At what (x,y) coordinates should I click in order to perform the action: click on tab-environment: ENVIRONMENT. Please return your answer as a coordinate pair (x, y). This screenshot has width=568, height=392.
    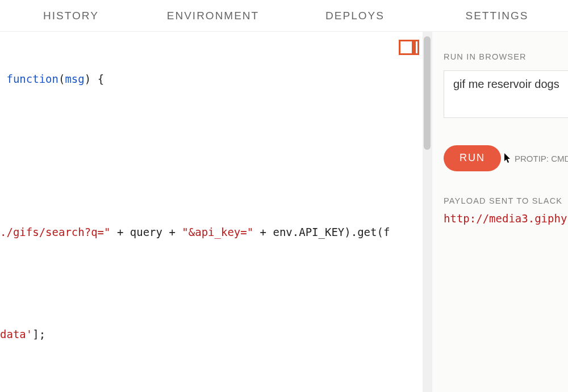
    Looking at the image, I should click on (213, 16).